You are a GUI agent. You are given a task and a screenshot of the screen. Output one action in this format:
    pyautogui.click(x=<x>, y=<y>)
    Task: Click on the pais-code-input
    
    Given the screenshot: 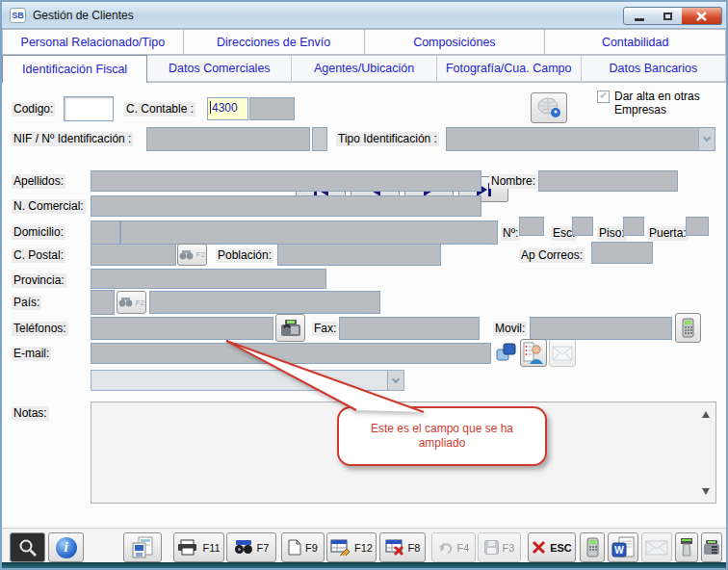 What is the action you would take?
    pyautogui.click(x=102, y=302)
    